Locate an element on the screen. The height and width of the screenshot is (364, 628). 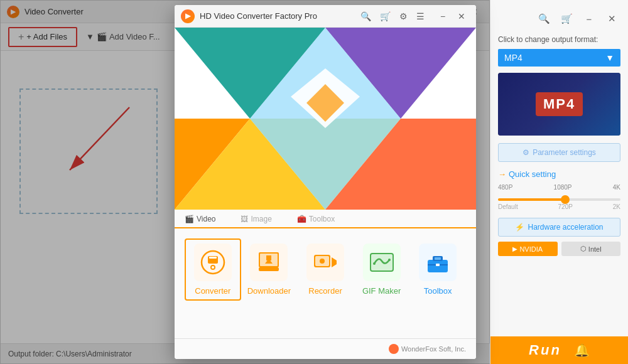
video-icon: 🎬 is located at coordinates (190, 219).